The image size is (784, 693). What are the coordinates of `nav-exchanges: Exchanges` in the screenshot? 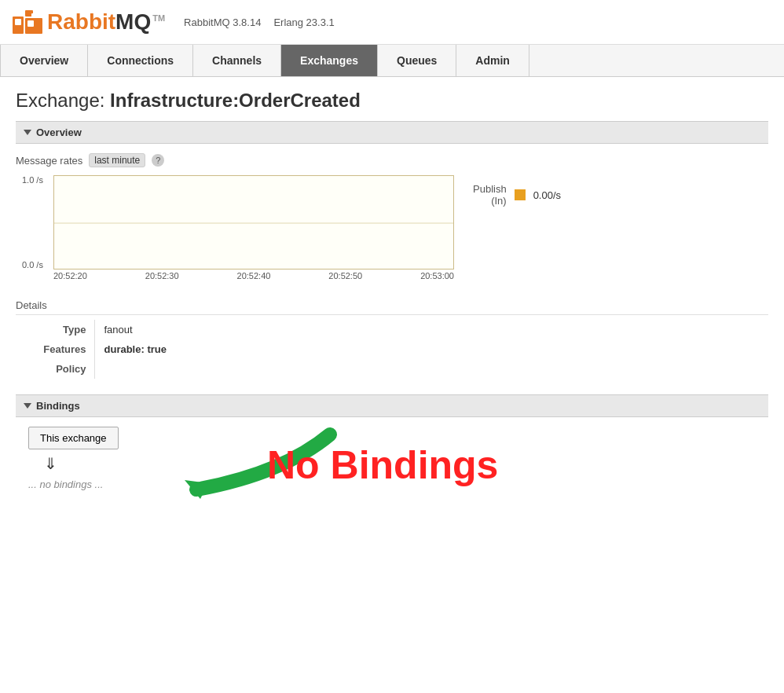 It's located at (330, 60).